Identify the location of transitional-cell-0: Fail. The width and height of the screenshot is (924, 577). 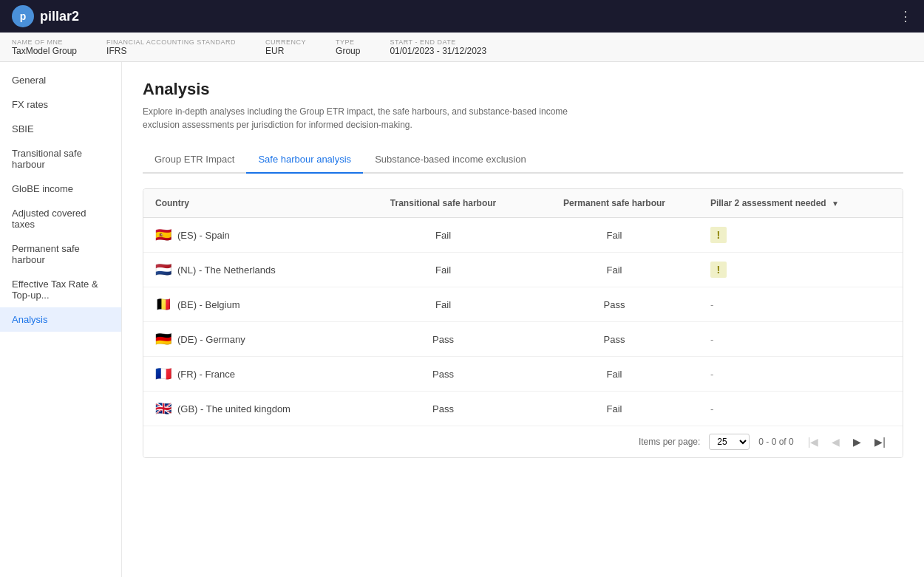
(444, 235).